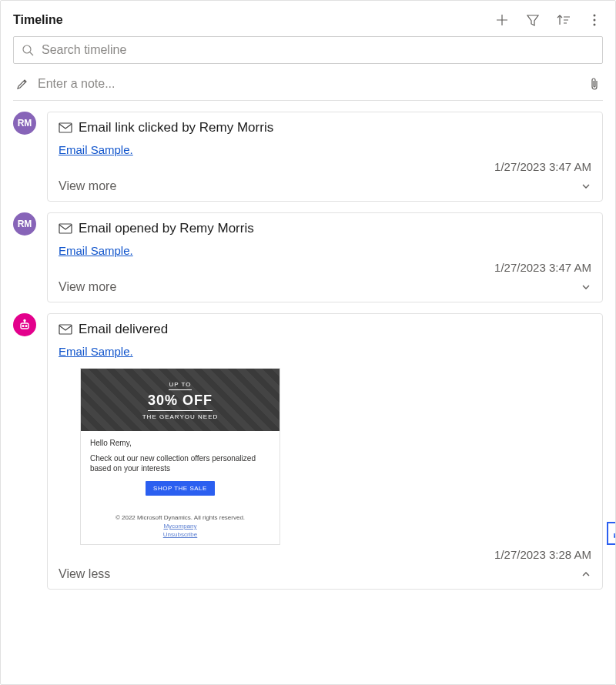  Describe the element at coordinates (38, 20) in the screenshot. I see `page-title: Timeline` at that location.